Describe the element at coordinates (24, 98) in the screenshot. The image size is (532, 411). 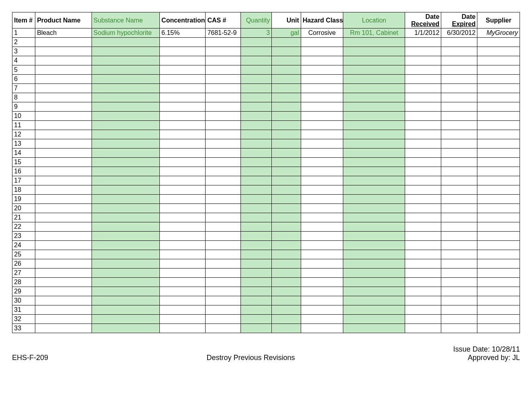
I see `cell: 8` at that location.